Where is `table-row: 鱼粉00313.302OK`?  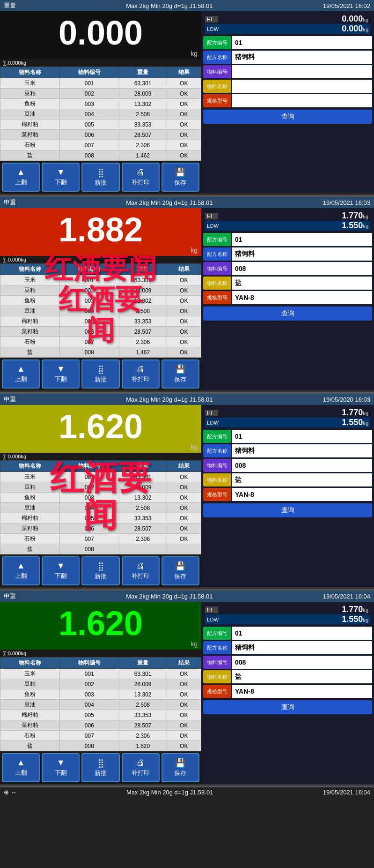 table-row: 鱼粉00313.302OK is located at coordinates (101, 498).